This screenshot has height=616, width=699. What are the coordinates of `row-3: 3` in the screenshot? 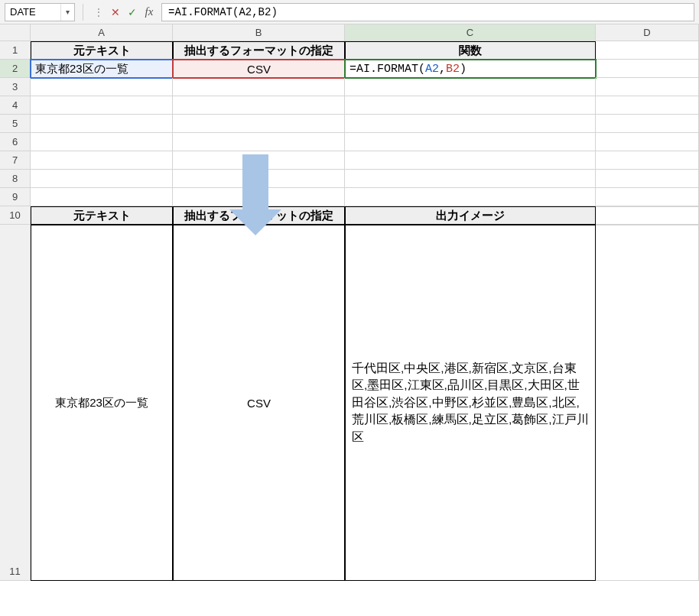 It's located at (350, 87).